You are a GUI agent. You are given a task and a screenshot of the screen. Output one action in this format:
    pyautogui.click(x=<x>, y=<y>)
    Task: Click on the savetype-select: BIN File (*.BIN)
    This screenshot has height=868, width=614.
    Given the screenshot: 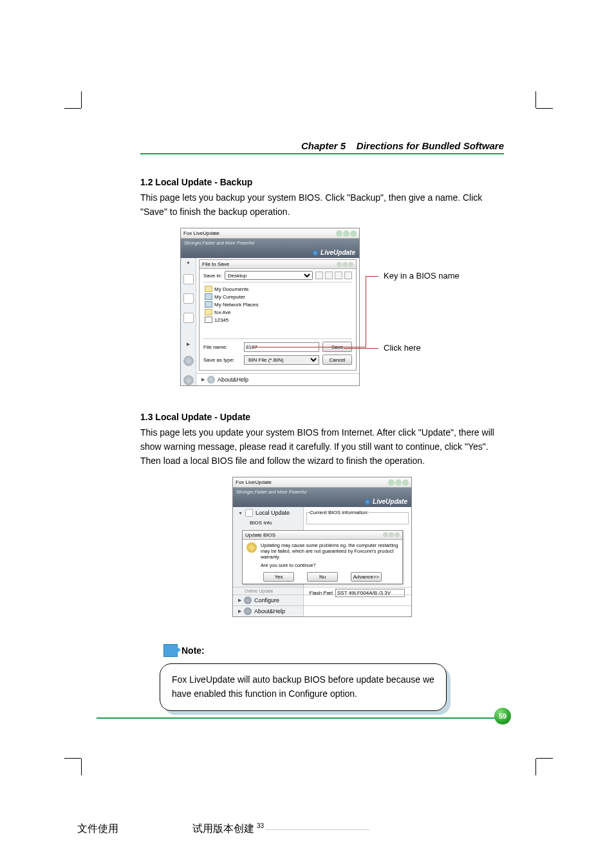 What is the action you would take?
    pyautogui.click(x=282, y=360)
    